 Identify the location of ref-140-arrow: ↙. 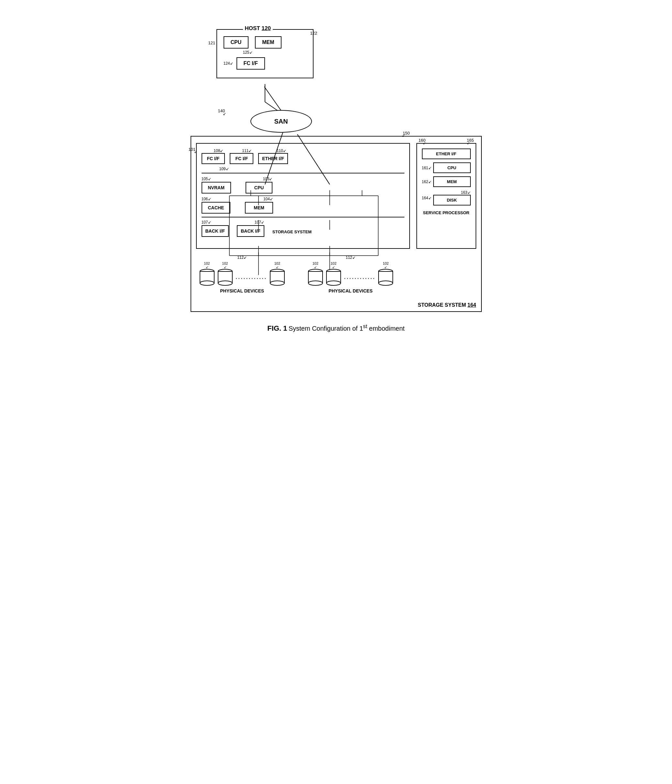
(225, 114).